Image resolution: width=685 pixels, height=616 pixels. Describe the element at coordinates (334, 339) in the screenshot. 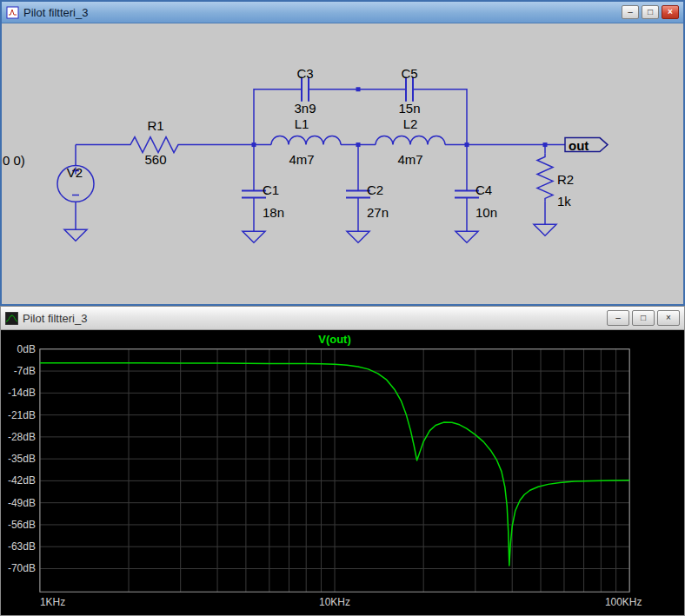

I see `plot-title: V(out)` at that location.